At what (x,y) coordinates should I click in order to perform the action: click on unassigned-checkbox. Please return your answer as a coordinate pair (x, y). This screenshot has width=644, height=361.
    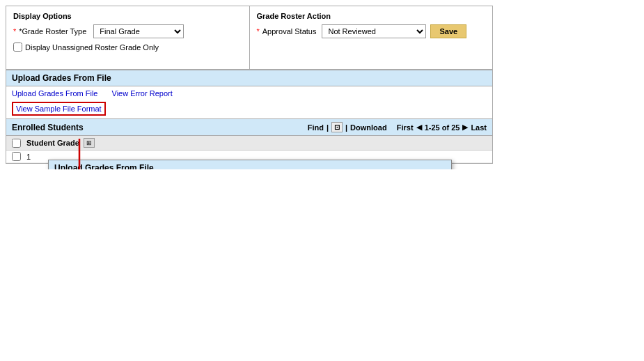
    Looking at the image, I should click on (18, 47).